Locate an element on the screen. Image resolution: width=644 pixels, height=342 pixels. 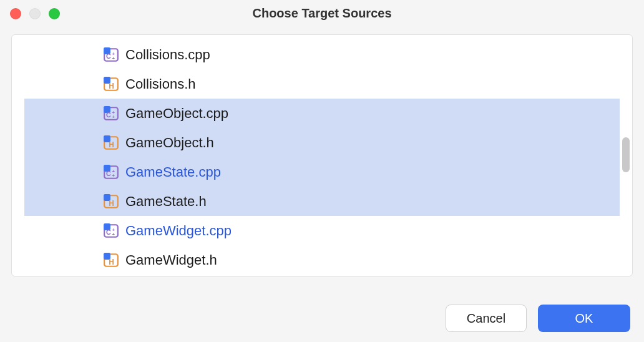
cancel-button: Cancel is located at coordinates (486, 318).